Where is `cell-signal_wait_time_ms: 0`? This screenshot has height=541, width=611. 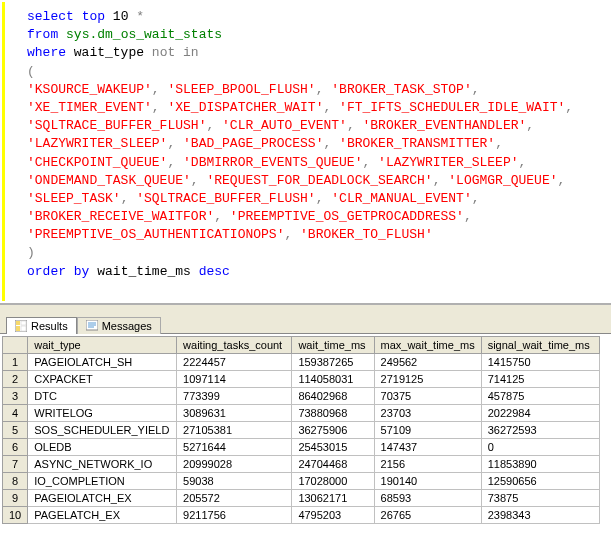
cell-signal_wait_time_ms: 0 is located at coordinates (540, 446).